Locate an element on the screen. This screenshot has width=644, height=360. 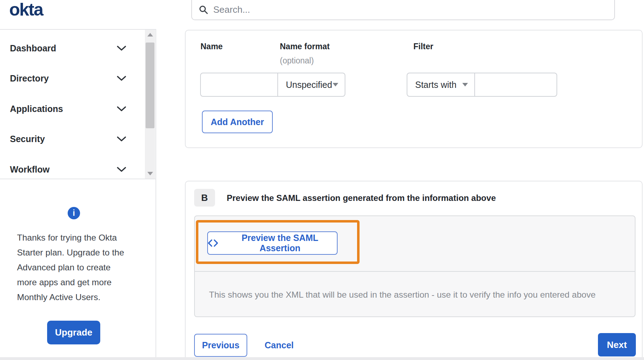
preview-button-label: Preview the SAML Assertion is located at coordinates (280, 243).